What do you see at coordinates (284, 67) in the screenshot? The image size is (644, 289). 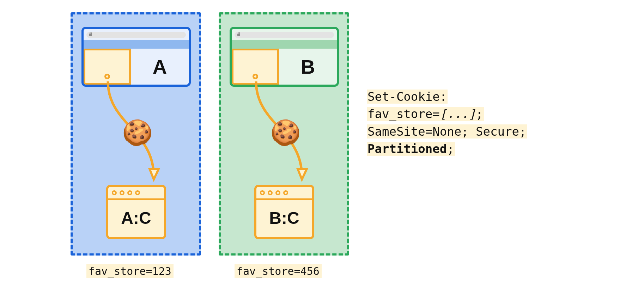 I see `browser-content: B` at bounding box center [284, 67].